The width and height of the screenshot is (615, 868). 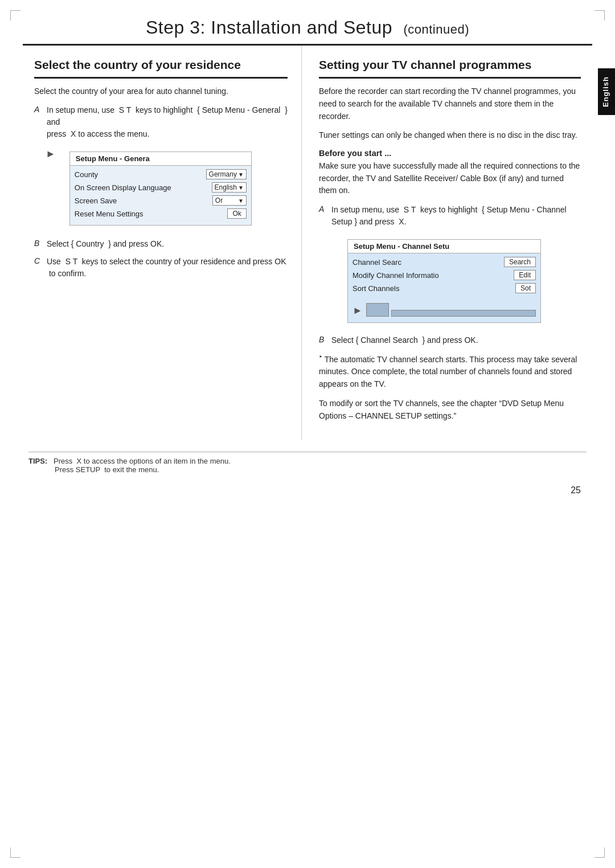 What do you see at coordinates (308, 27) in the screenshot?
I see `page-title: Step 3: Installation and Setup (continue…` at bounding box center [308, 27].